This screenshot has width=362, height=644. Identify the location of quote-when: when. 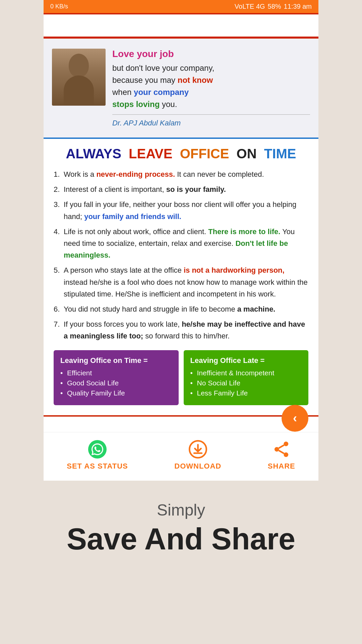
(123, 92).